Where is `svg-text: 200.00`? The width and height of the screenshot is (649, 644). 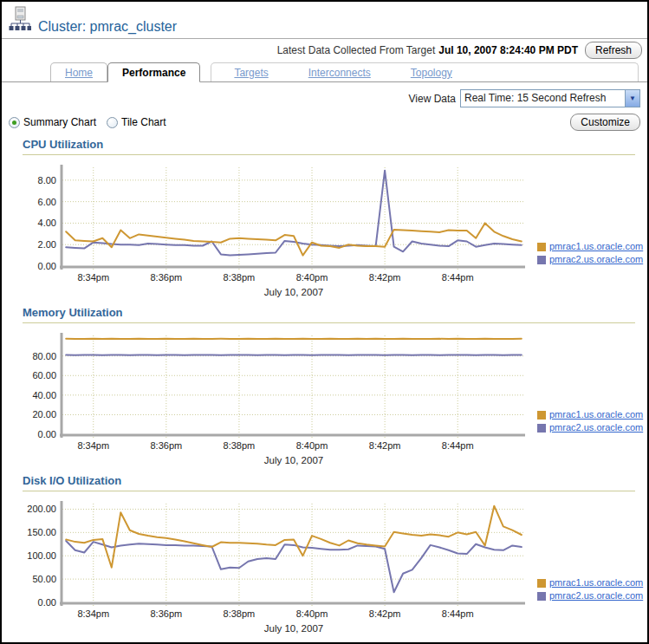
svg-text: 200.00 is located at coordinates (42, 509).